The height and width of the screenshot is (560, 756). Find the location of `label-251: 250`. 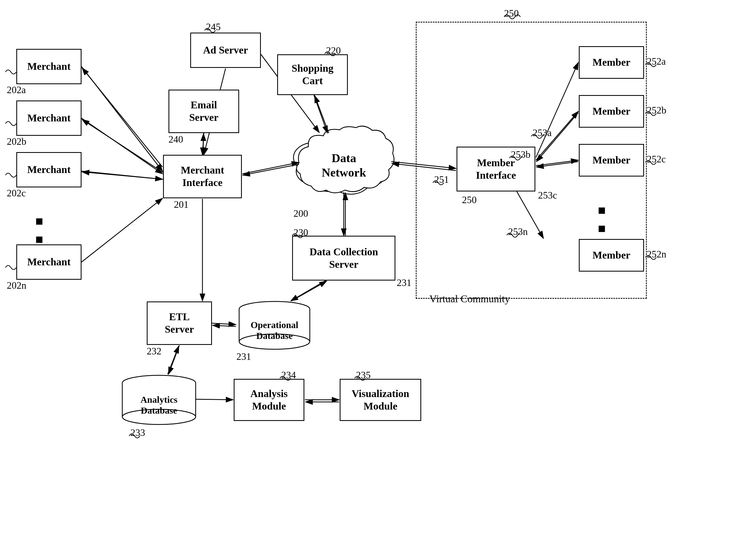

label-251: 250 is located at coordinates (469, 200).